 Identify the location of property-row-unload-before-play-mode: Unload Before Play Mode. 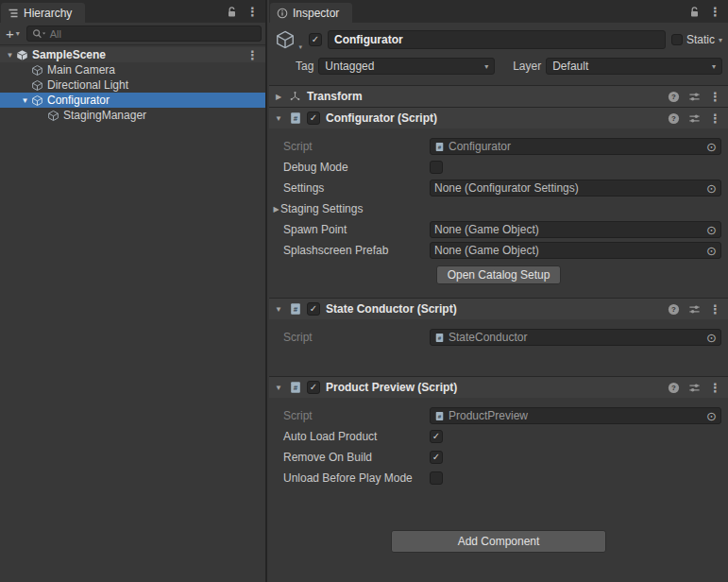
(499, 478).